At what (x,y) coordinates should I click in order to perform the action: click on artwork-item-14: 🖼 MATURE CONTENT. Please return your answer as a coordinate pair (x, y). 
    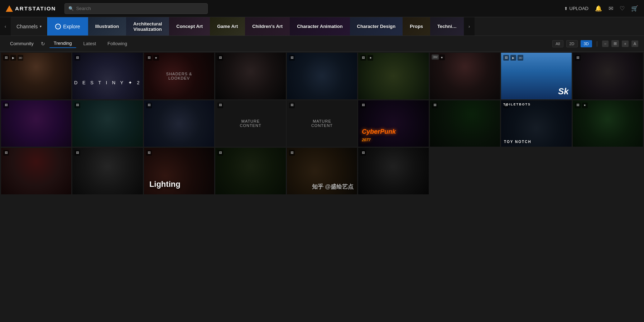
    Looking at the image, I should click on (322, 124).